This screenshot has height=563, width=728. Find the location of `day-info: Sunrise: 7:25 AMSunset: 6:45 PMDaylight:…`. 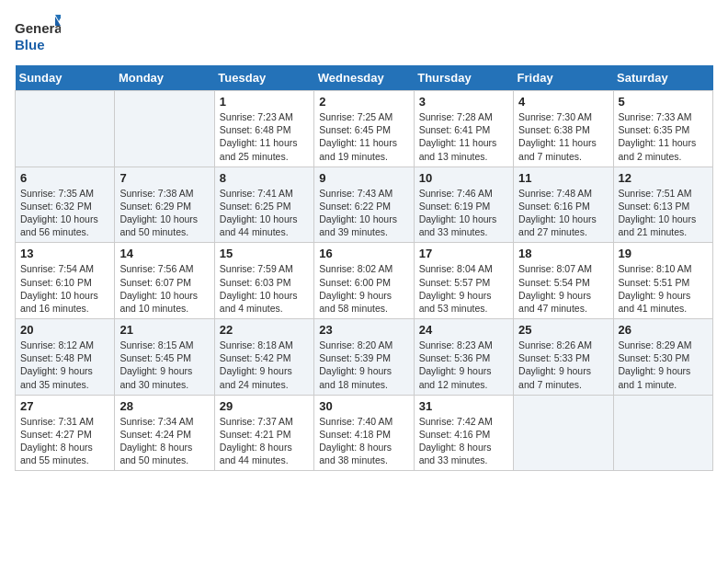

day-info: Sunrise: 7:25 AMSunset: 6:45 PMDaylight:… is located at coordinates (364, 136).